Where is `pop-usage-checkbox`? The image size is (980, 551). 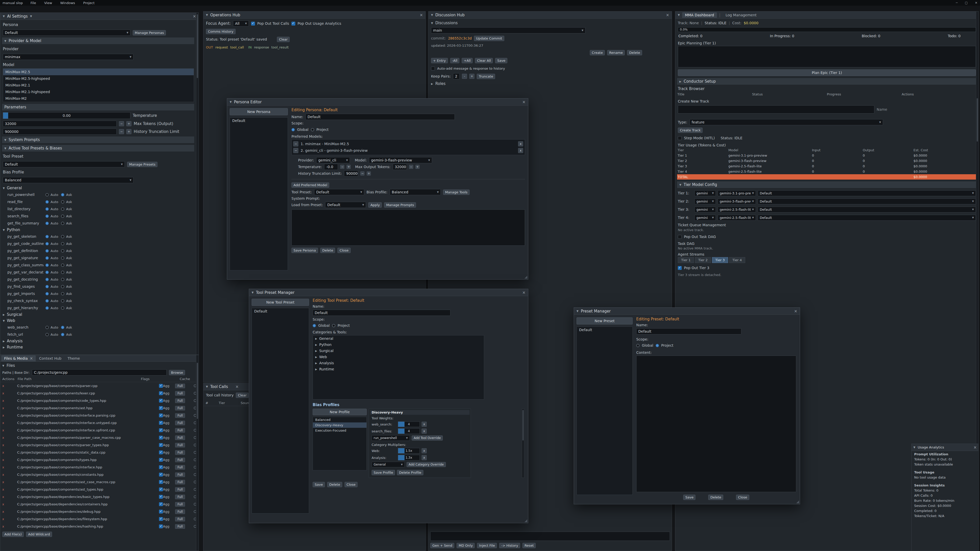 pop-usage-checkbox is located at coordinates (293, 24).